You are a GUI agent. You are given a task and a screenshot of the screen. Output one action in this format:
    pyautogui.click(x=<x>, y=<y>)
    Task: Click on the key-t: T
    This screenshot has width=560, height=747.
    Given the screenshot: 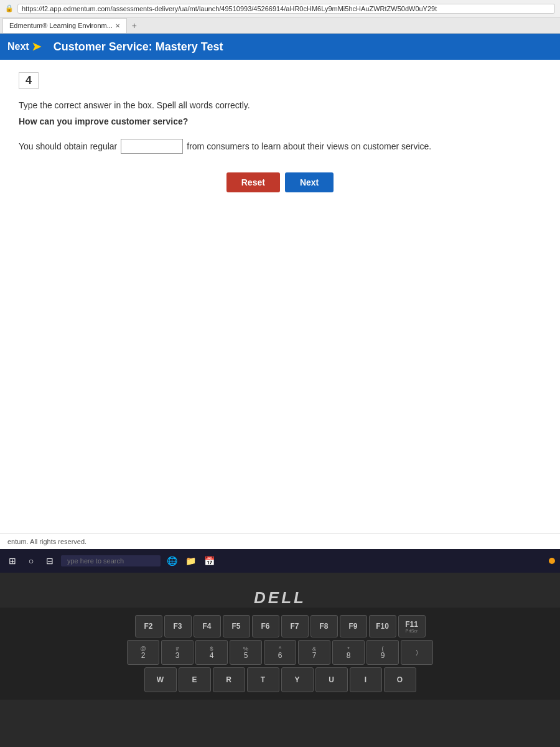 What is the action you would take?
    pyautogui.click(x=263, y=680)
    